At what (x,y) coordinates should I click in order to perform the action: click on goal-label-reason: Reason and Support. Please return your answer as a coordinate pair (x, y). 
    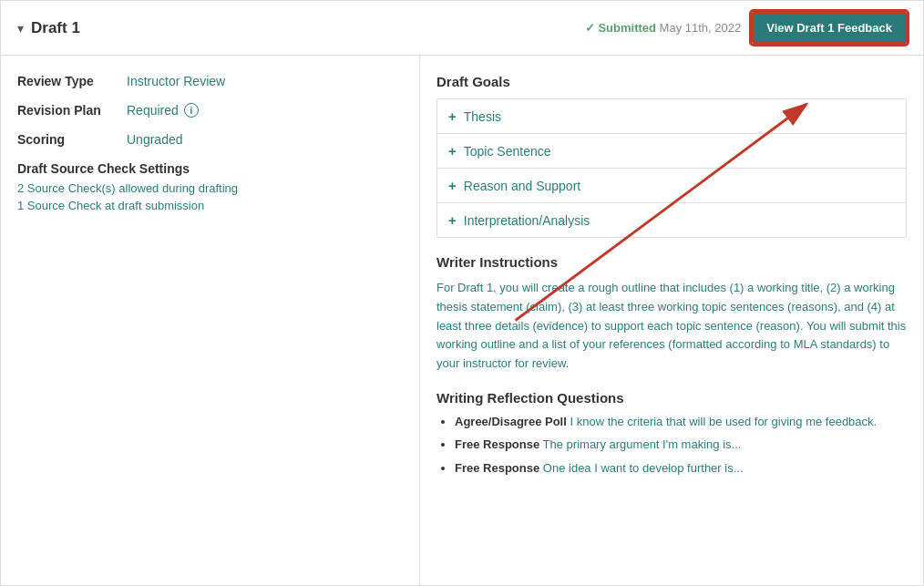
    Looking at the image, I should click on (522, 186).